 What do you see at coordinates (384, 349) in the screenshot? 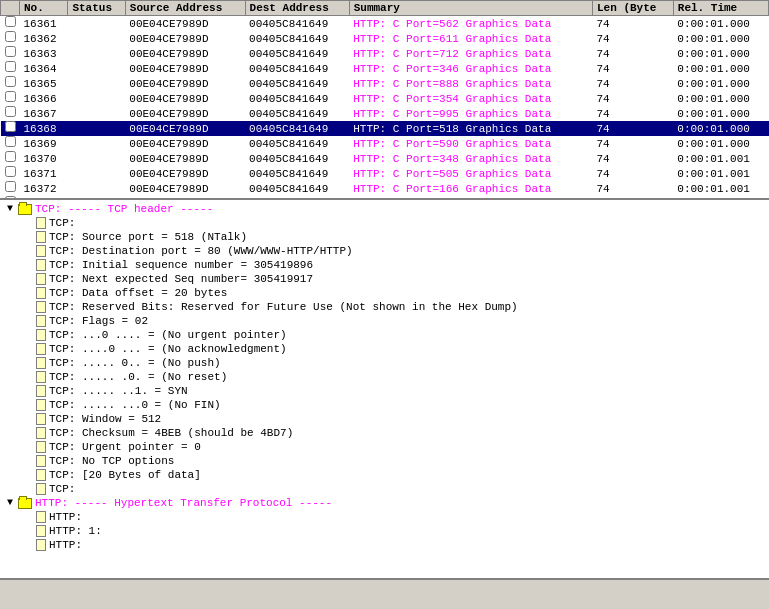
I see `tcp-item: TCP: ....0 ... = (No acknowledgment)` at bounding box center [384, 349].